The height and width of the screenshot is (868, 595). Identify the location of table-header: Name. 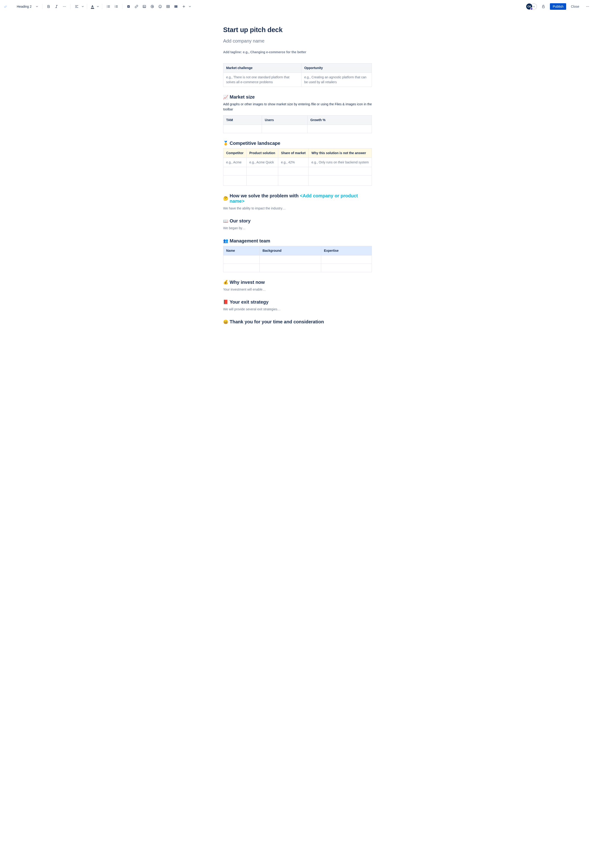
(241, 250).